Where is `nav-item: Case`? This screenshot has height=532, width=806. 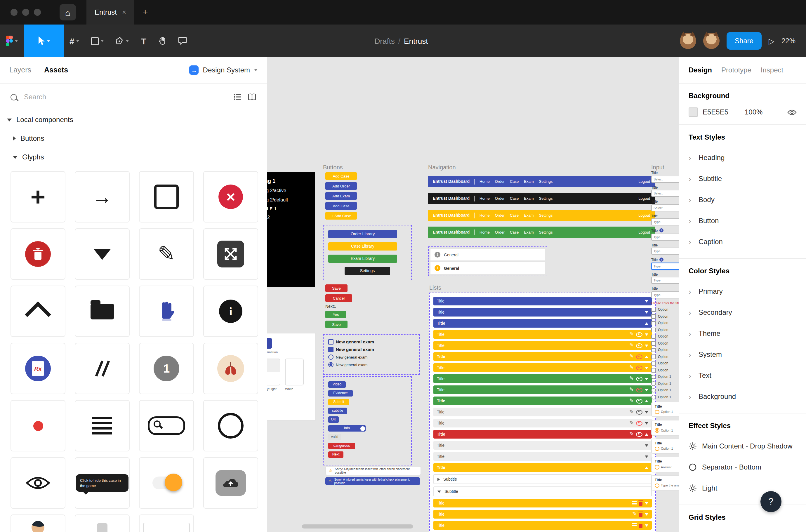
nav-item: Case is located at coordinates (514, 198).